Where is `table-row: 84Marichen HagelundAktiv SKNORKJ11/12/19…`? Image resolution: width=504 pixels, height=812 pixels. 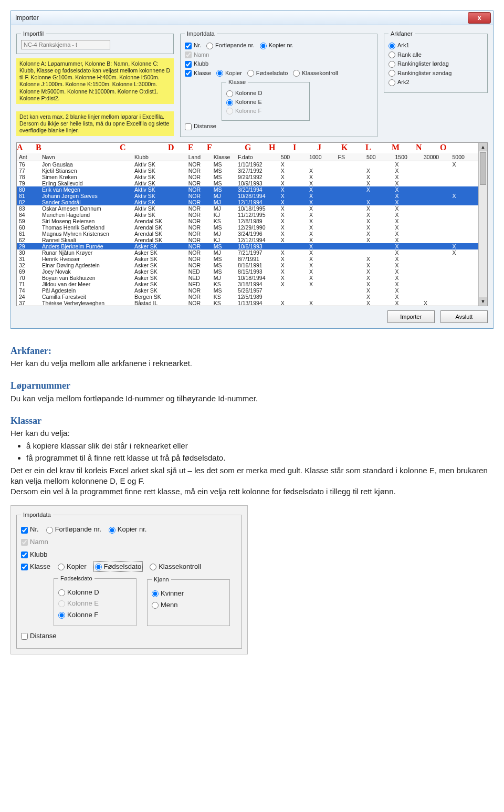
table-row: 84Marichen HagelundAktiv SKNORKJ11/12/19… is located at coordinates (248, 215).